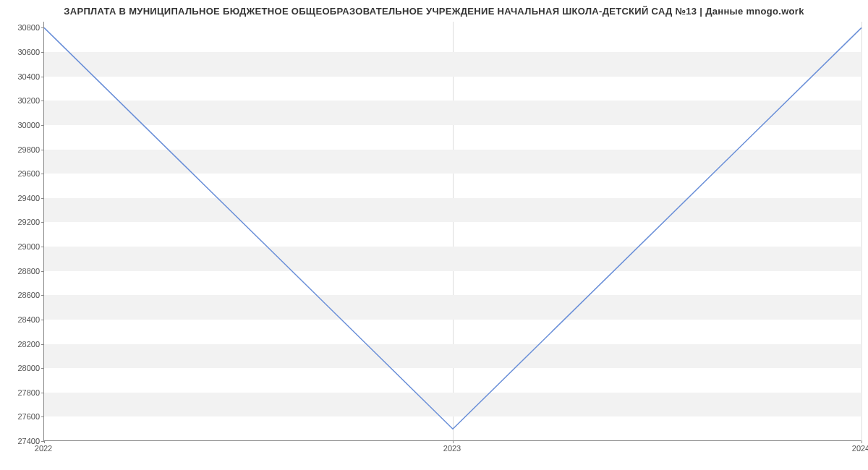 The height and width of the screenshot is (470, 868). Describe the element at coordinates (22, 368) in the screenshot. I see `y-tick-label: 28000` at that location.